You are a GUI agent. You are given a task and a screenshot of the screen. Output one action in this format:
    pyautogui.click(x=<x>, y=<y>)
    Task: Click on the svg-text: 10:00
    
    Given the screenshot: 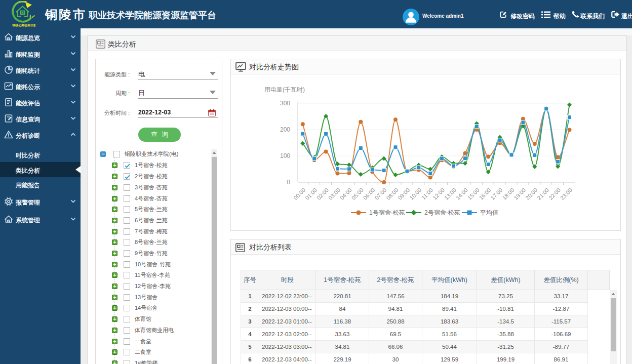 What is the action you would take?
    pyautogui.click(x=415, y=194)
    